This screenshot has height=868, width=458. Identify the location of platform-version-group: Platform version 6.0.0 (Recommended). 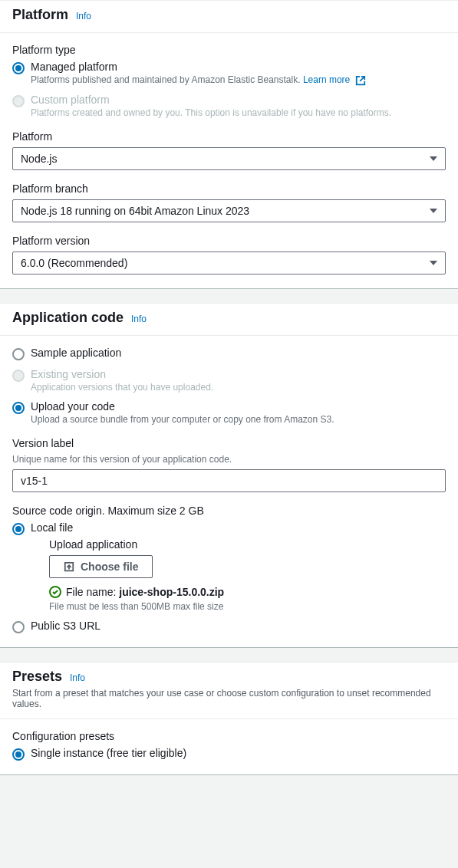
(229, 255).